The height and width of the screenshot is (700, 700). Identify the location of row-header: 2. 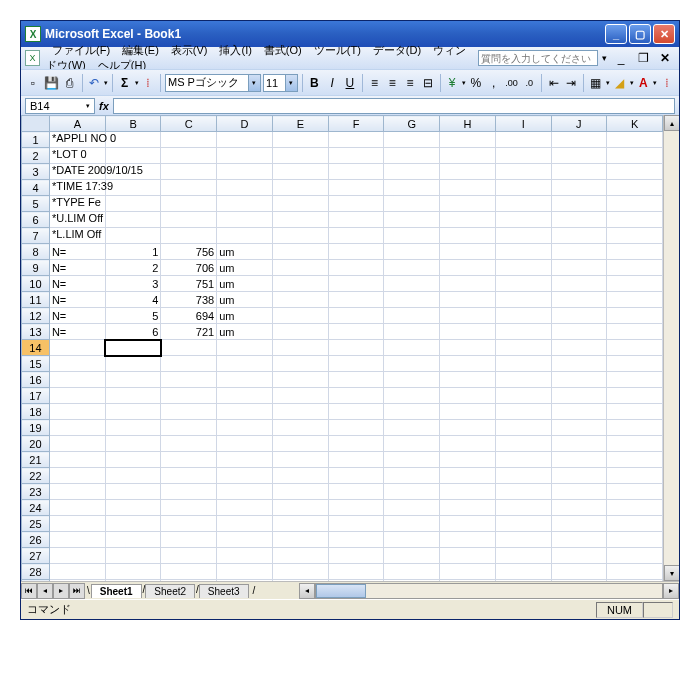
(36, 156).